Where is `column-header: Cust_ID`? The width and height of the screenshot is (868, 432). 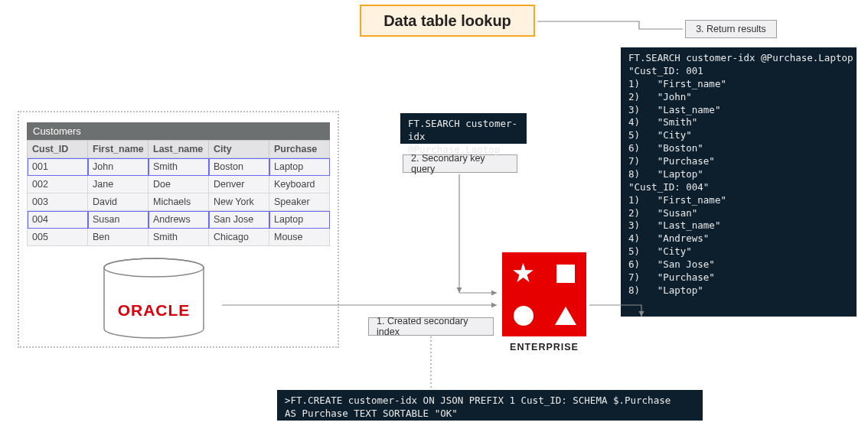
column-header: Cust_ID is located at coordinates (58, 150).